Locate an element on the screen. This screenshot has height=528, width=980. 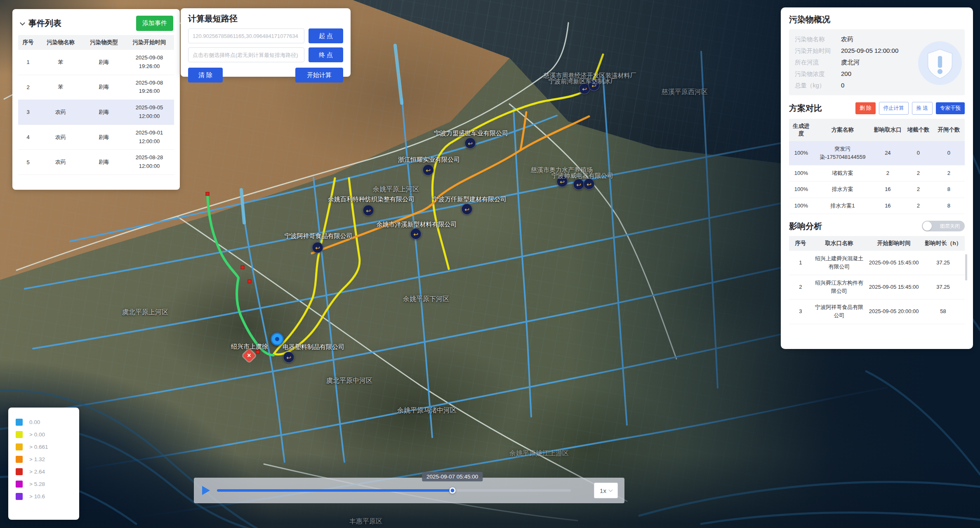
column-header: 堵截个数 is located at coordinates (918, 130).